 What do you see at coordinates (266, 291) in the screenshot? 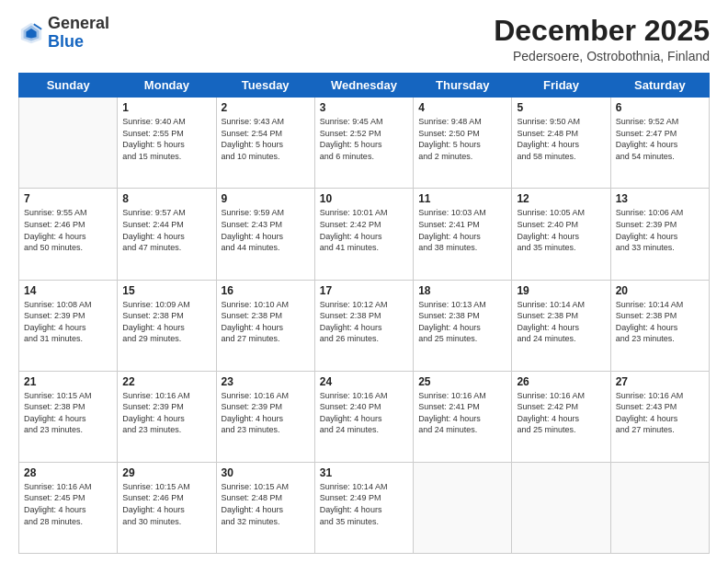
I see `day-number: 16` at bounding box center [266, 291].